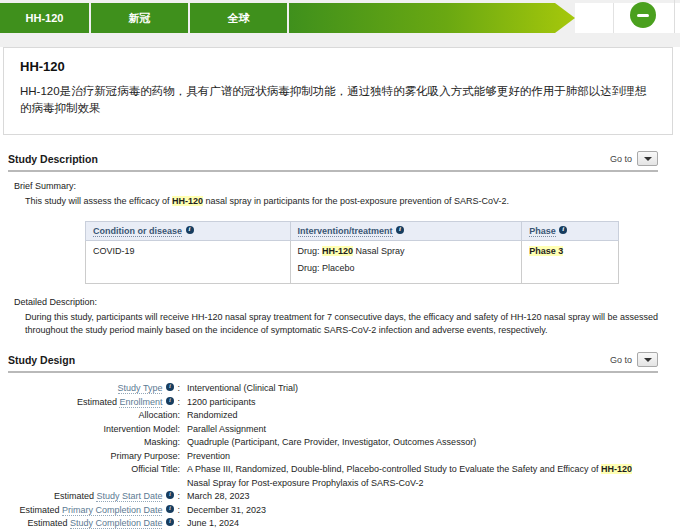 Image resolution: width=680 pixels, height=531 pixels. I want to click on tab-hh120-label: HH-120, so click(45, 18).